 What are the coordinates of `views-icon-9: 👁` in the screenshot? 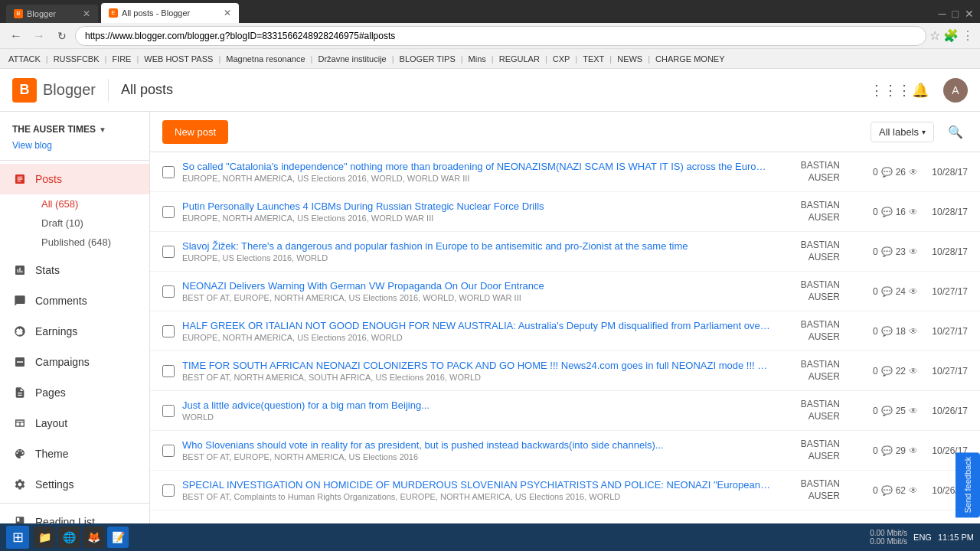 It's located at (913, 491).